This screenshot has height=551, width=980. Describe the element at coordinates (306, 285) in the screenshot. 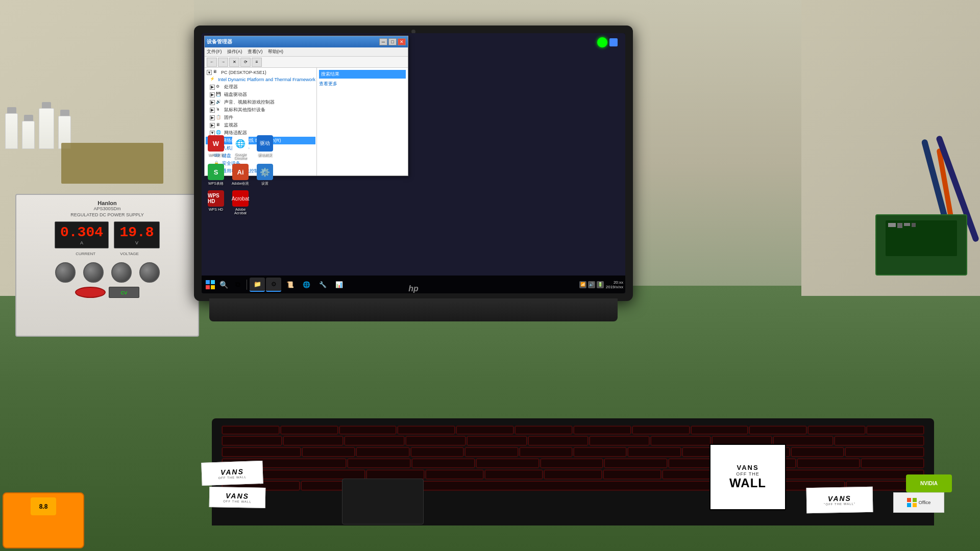

I see `taskbar-app-browser: 🌐` at that location.